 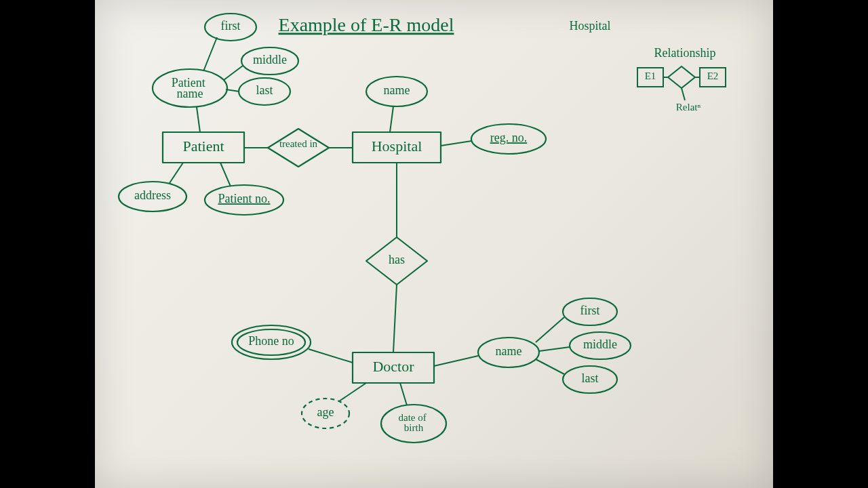 I want to click on attr-patient-no-label: Patient no., so click(x=244, y=199).